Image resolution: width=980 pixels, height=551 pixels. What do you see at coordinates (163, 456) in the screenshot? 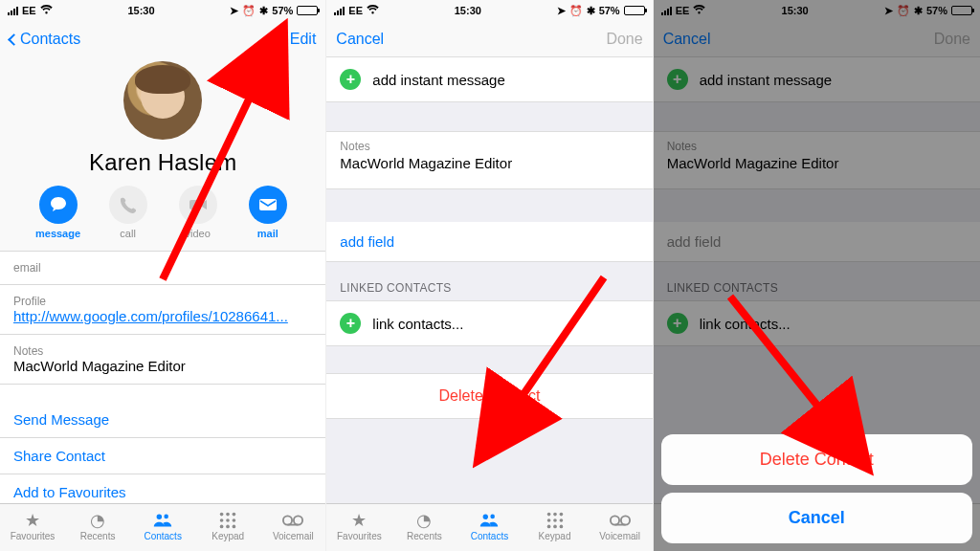
I see `share-contact-row: Share Contact` at bounding box center [163, 456].